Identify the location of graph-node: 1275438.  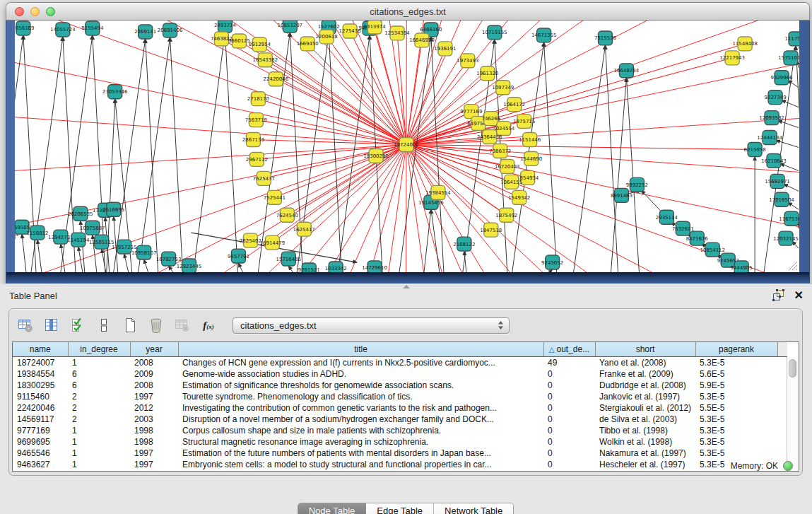
(351, 31).